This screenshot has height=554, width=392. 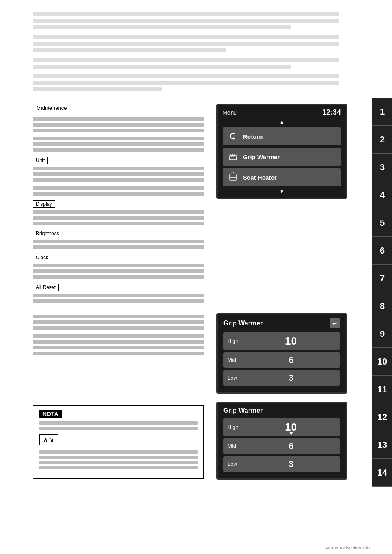 I want to click on grip-warmer-back-button: ↩, so click(x=335, y=323).